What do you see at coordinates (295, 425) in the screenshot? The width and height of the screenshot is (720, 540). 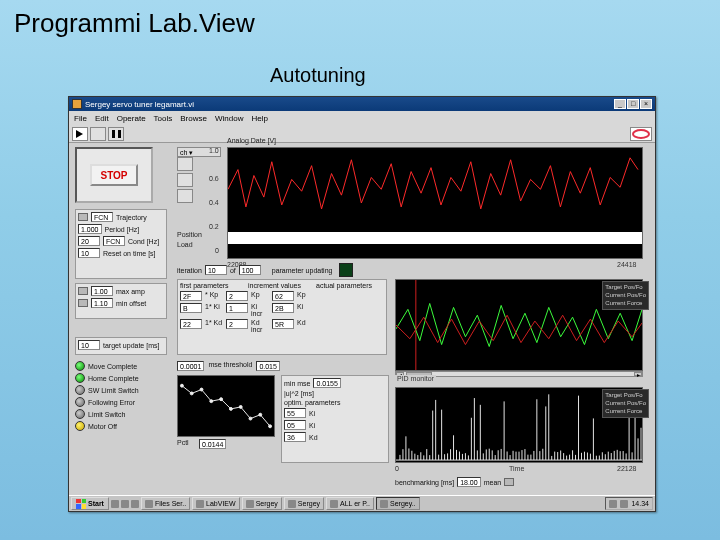 I see `param-field: 05` at bounding box center [295, 425].